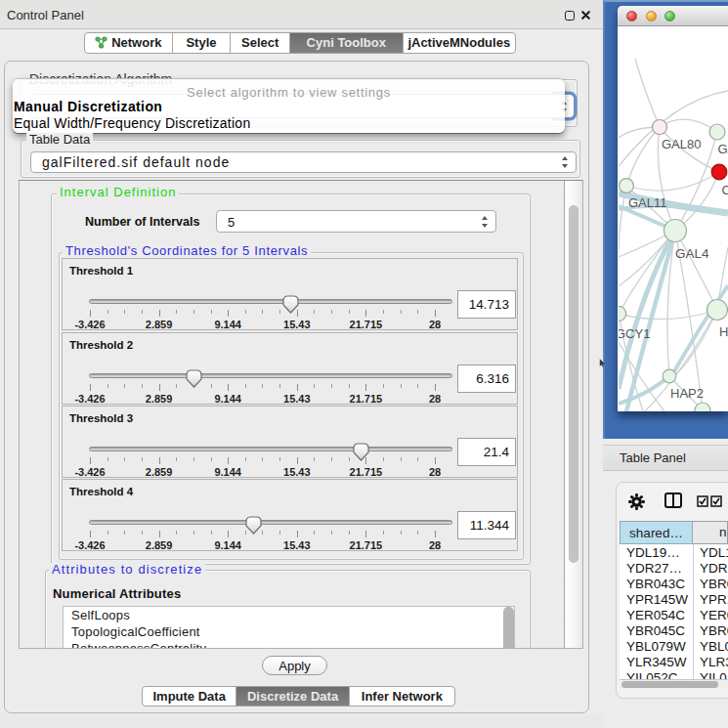 Image resolution: width=728 pixels, height=728 pixels. What do you see at coordinates (723, 149) in the screenshot?
I see `svg-text: GA` at bounding box center [723, 149].